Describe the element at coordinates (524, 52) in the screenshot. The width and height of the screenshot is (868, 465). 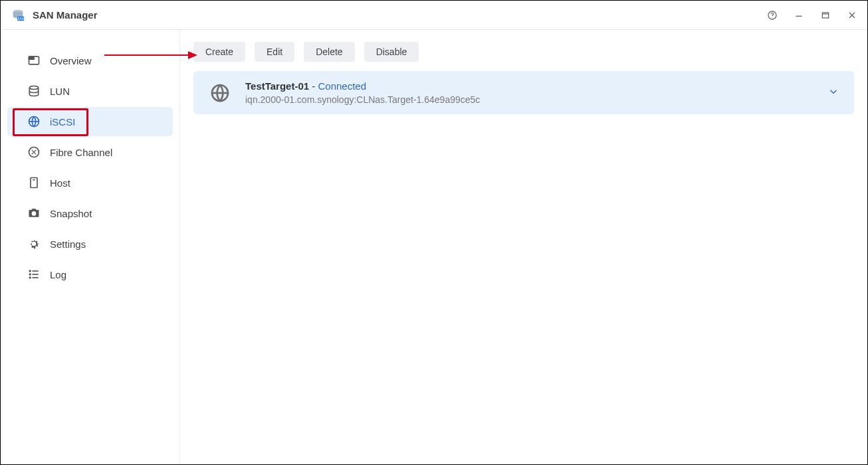
I see `toolbar: Create Edit Delete Disable` at that location.